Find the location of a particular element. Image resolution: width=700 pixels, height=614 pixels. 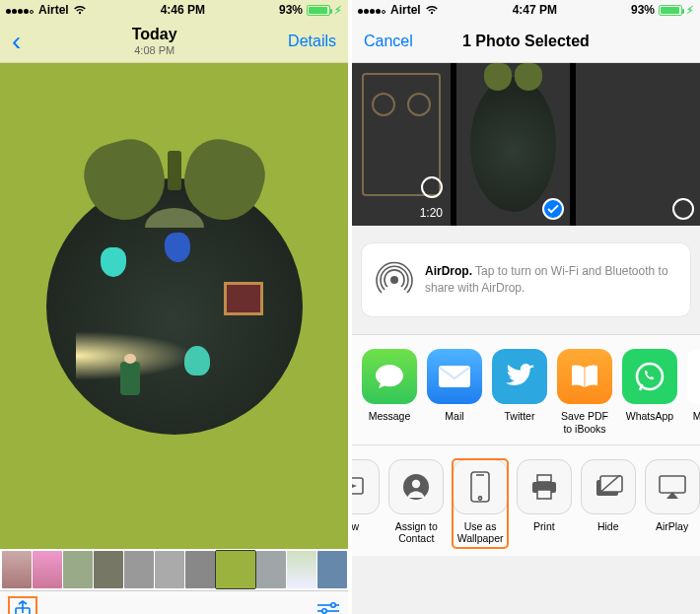

share-button is located at coordinates (23, 605).